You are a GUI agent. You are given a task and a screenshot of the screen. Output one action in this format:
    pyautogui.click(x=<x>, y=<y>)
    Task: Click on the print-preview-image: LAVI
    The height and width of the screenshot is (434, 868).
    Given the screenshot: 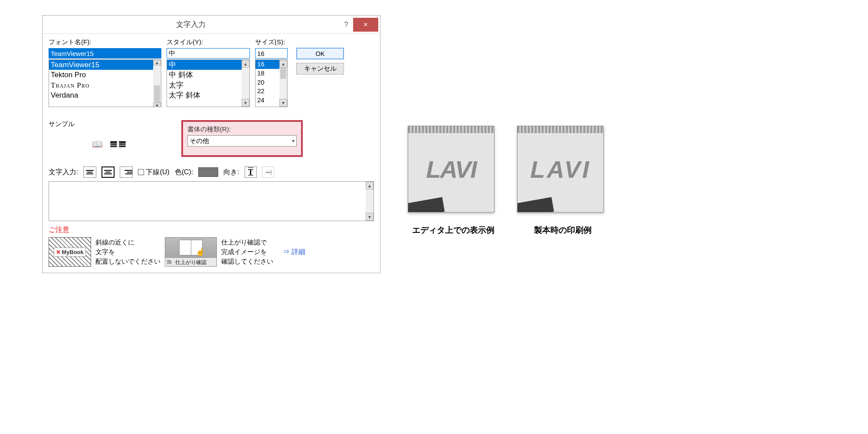 What is the action you would take?
    pyautogui.click(x=560, y=169)
    